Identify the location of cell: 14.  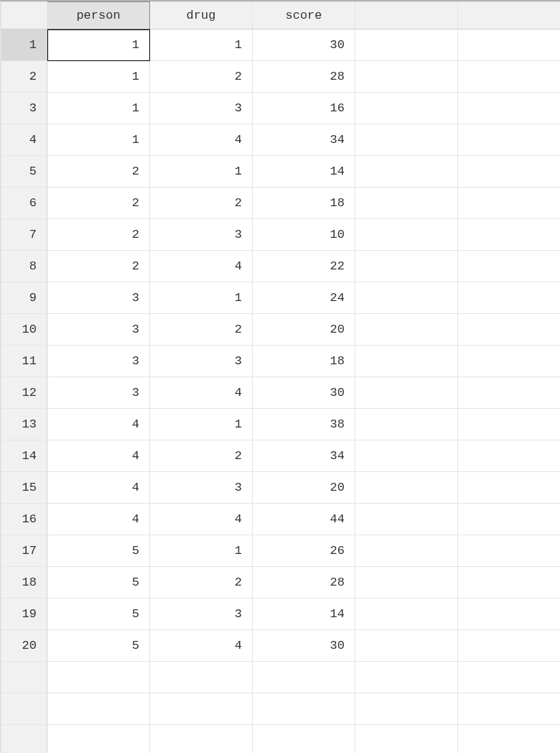
(304, 172).